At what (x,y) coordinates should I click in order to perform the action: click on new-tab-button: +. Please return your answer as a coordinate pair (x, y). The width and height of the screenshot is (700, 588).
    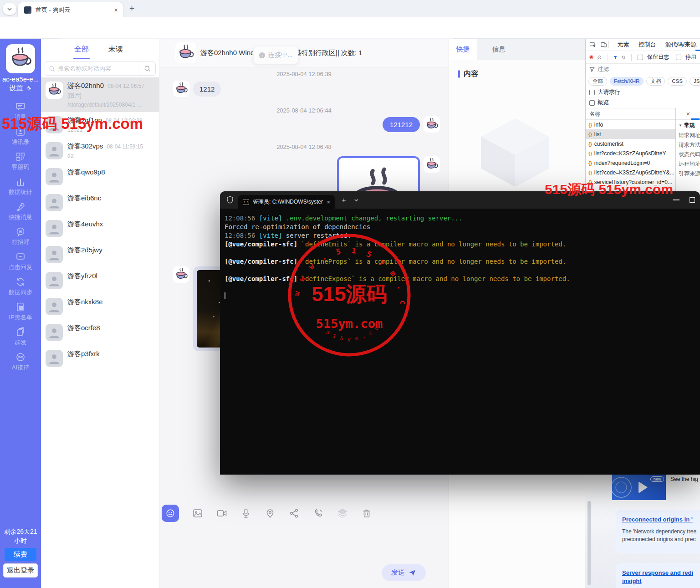
    Looking at the image, I should click on (132, 8).